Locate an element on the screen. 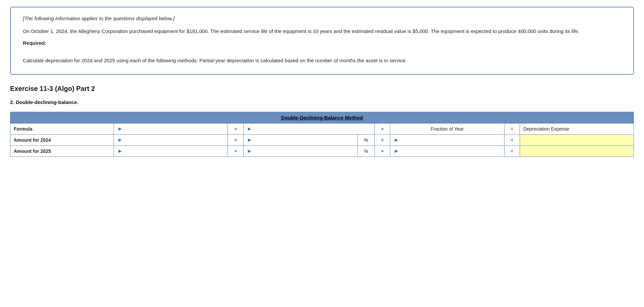 This screenshot has height=307, width=644. table-row-2024: Amount for 2024 ► × ► is located at coordinates (322, 140).